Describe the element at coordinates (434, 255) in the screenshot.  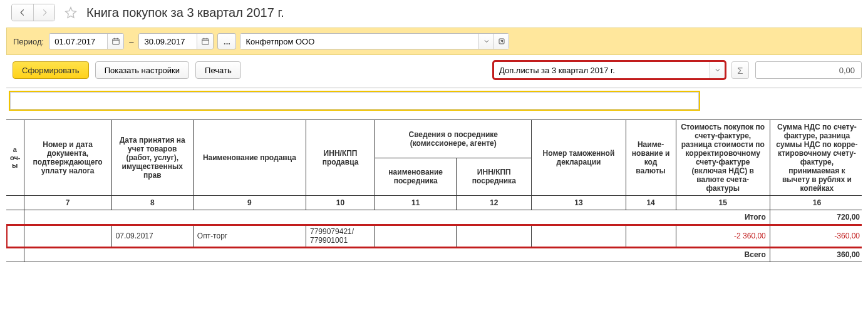
I see `vsego-row: Всего 360,00` at that location.